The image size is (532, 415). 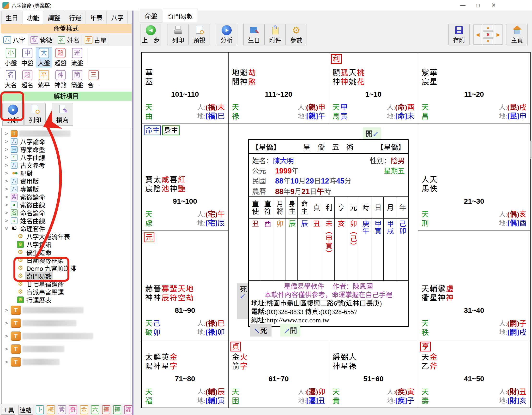 I want to click on palace-cell: 亨天金乙斧41~50天壽人:(財)丑地:[財]亥, so click(x=474, y=374).